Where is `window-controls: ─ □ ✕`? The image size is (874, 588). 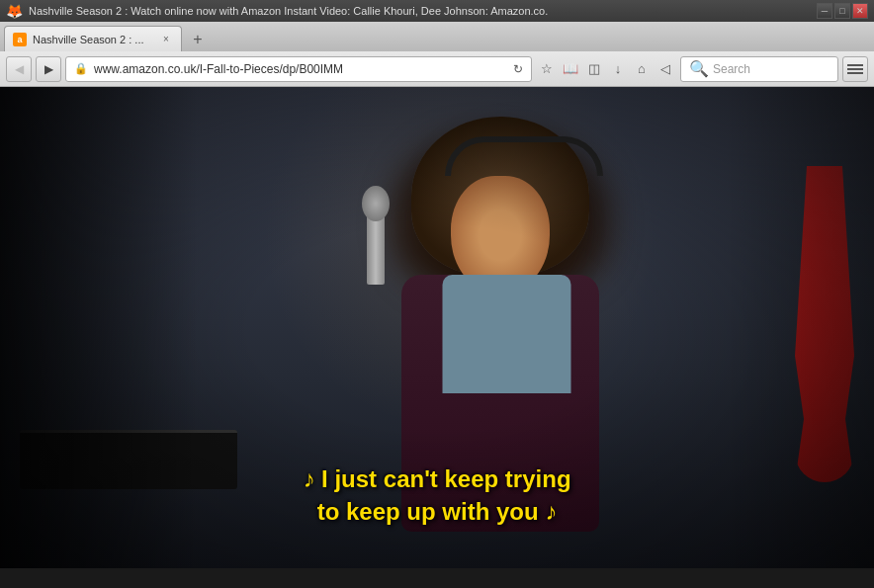 window-controls: ─ □ ✕ is located at coordinates (842, 11).